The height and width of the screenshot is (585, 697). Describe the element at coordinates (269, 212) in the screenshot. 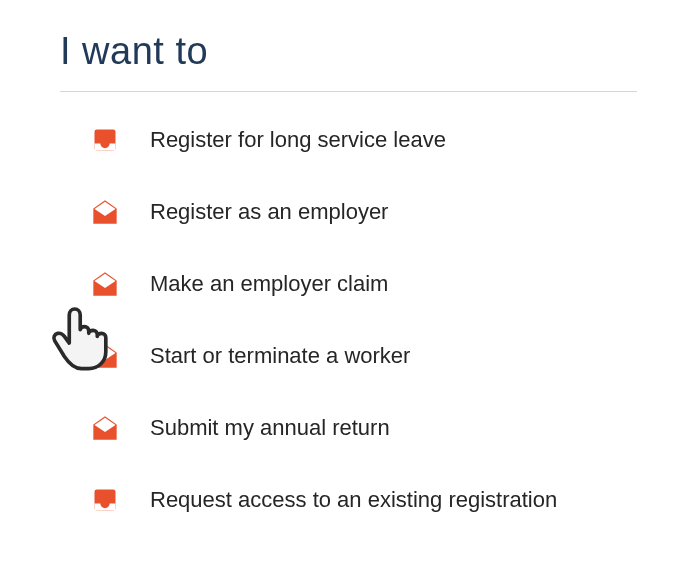

I see `action-label: Register as an employer` at that location.